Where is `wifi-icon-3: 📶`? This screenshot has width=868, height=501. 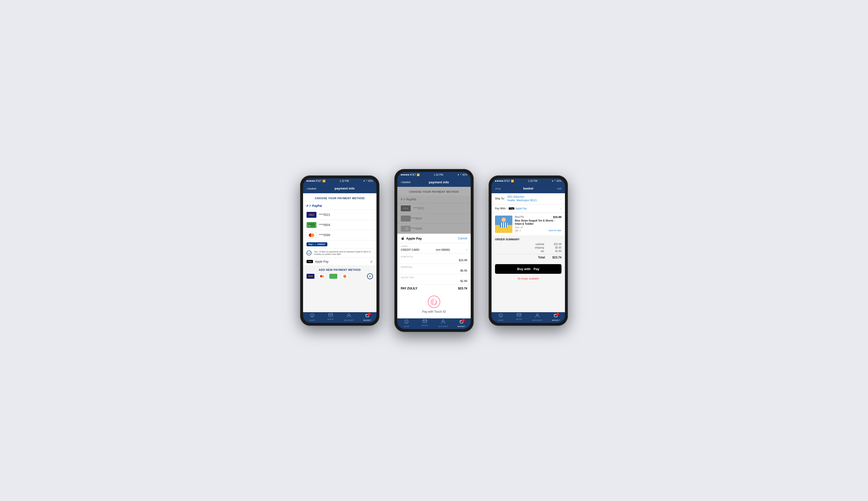
wifi-icon-3: 📶 is located at coordinates (512, 181).